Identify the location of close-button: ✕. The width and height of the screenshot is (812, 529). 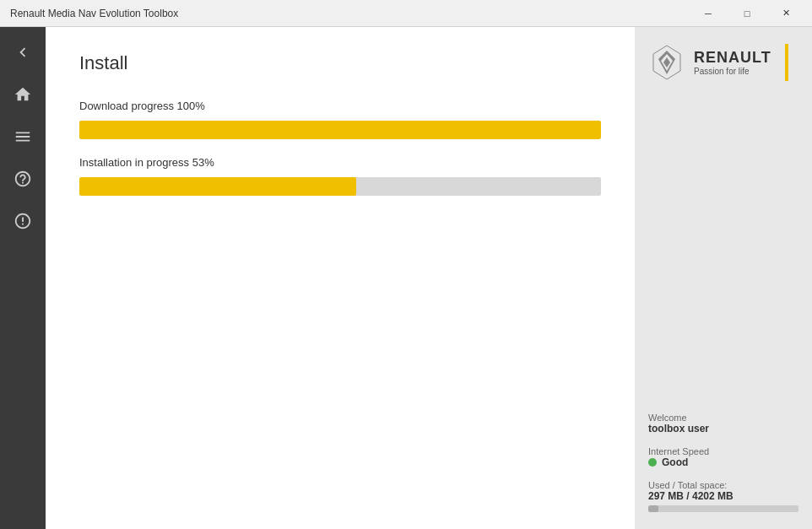
(786, 13).